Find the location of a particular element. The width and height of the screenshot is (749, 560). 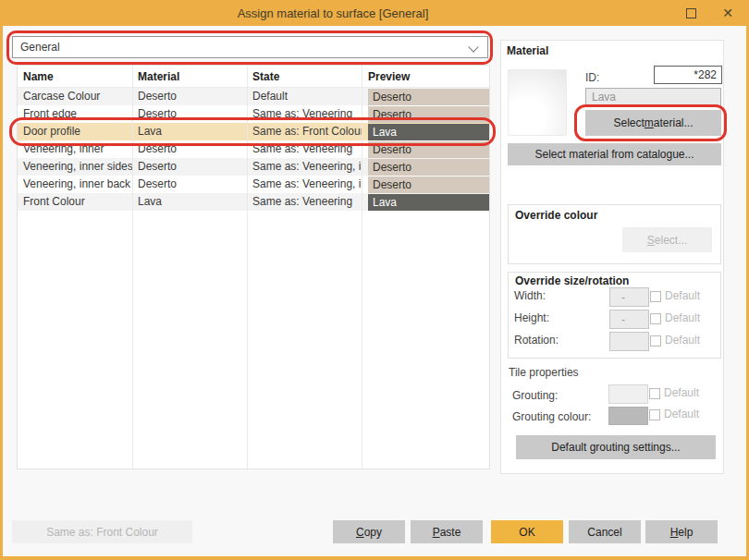

cell-name: Front edge is located at coordinates (75, 115).